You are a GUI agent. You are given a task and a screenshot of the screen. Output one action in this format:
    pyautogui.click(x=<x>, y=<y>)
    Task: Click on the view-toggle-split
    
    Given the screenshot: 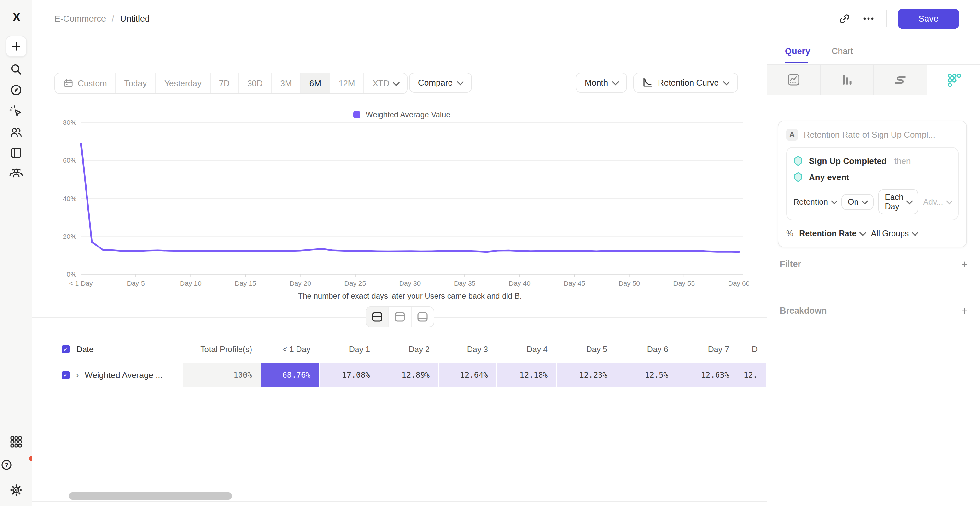 What is the action you would take?
    pyautogui.click(x=377, y=317)
    